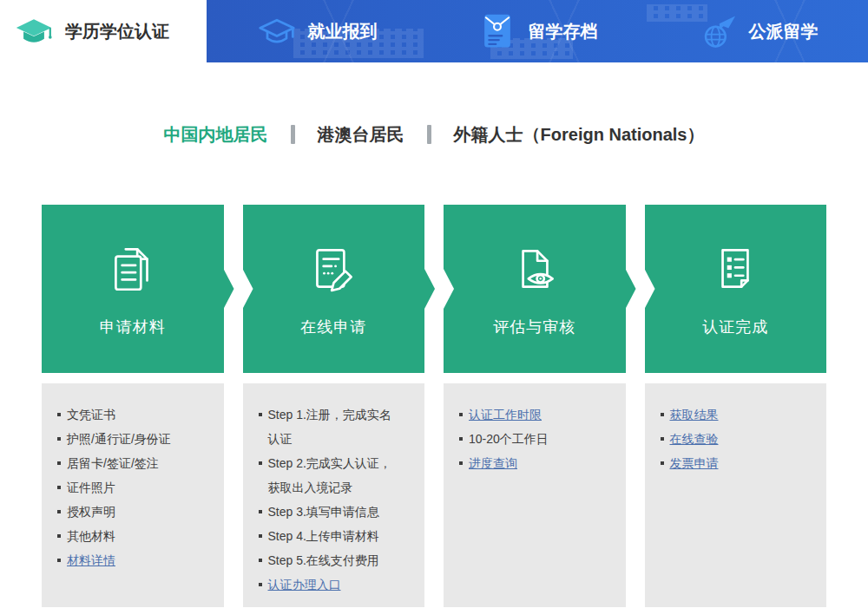 The image size is (868, 608). What do you see at coordinates (718, 31) in the screenshot?
I see `plane-globe-icon` at bounding box center [718, 31].